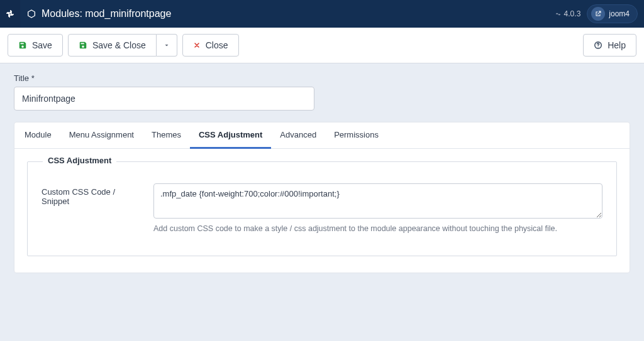  Describe the element at coordinates (166, 136) in the screenshot. I see `tab-themes: Themes` at that location.